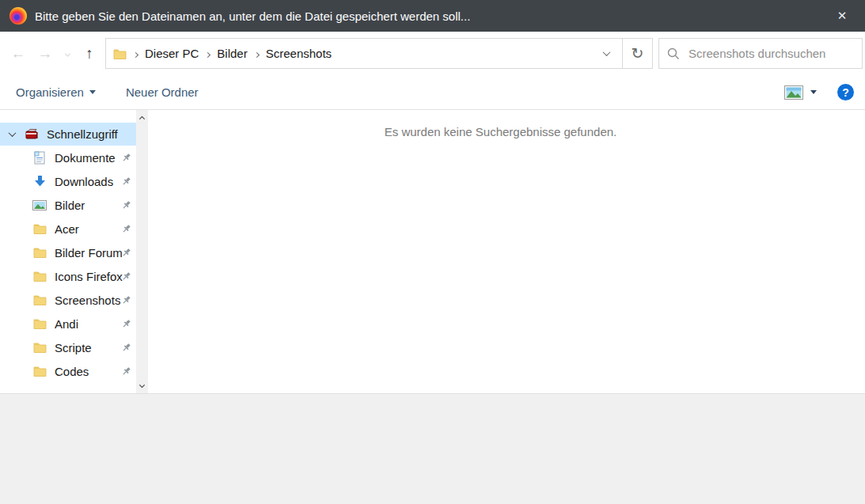 The image size is (865, 504). Describe the element at coordinates (67, 54) in the screenshot. I see `recent-locations-icon` at that location.